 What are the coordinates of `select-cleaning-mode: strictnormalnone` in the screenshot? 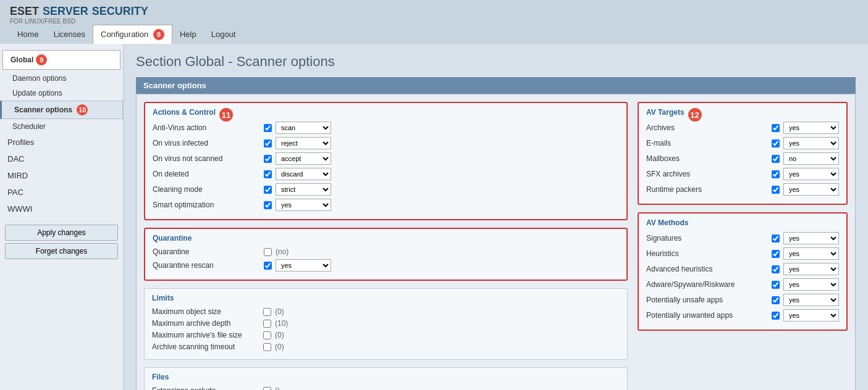 It's located at (303, 189).